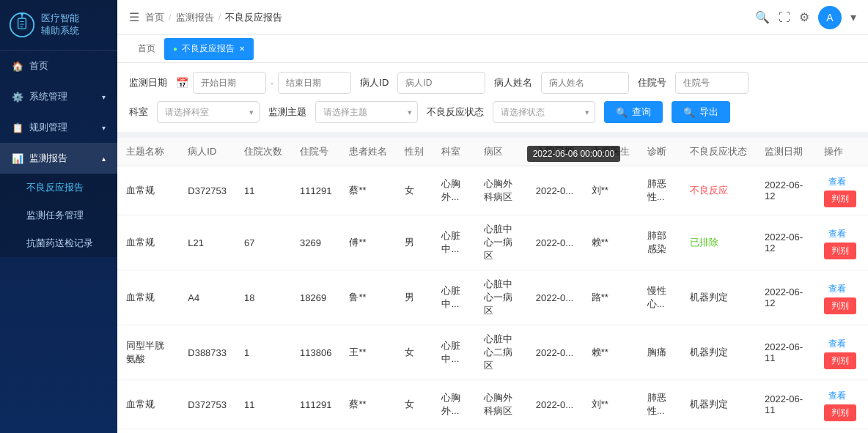 This screenshot has width=868, height=433. Describe the element at coordinates (493, 152) in the screenshot. I see `table-header-row: 主题名称 病人ID 住院次数 住院号 患者姓名 性别 科室 病区 入院日期 主管…` at that location.